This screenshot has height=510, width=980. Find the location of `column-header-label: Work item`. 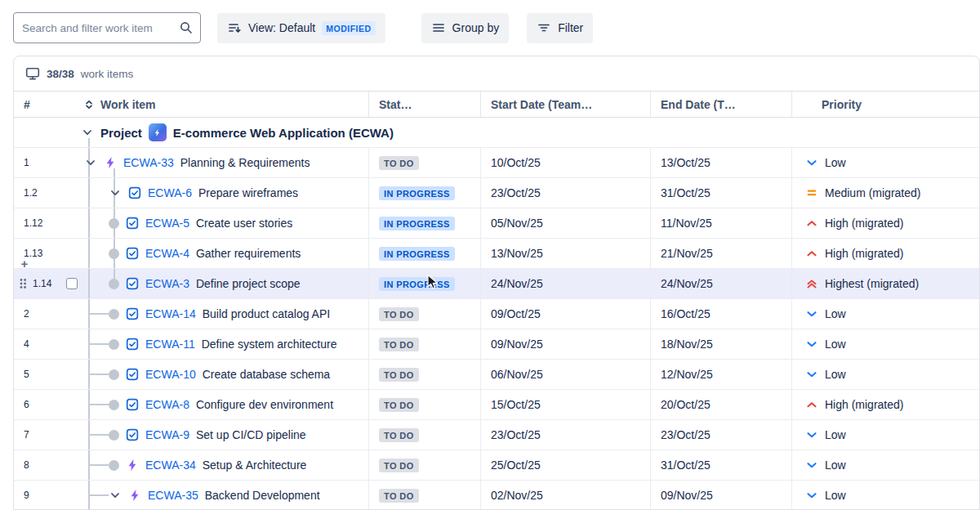

column-header-label: Work item is located at coordinates (127, 105).